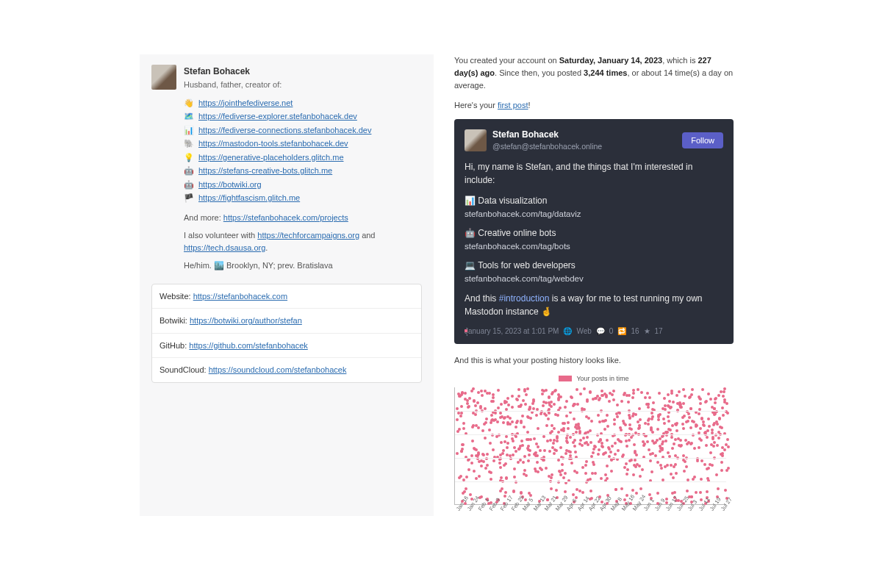 Image resolution: width=882 pixels, height=588 pixels. I want to click on profile-bio: 👋 https://jointhefediverse.net🗺️ https:/…, so click(303, 184).